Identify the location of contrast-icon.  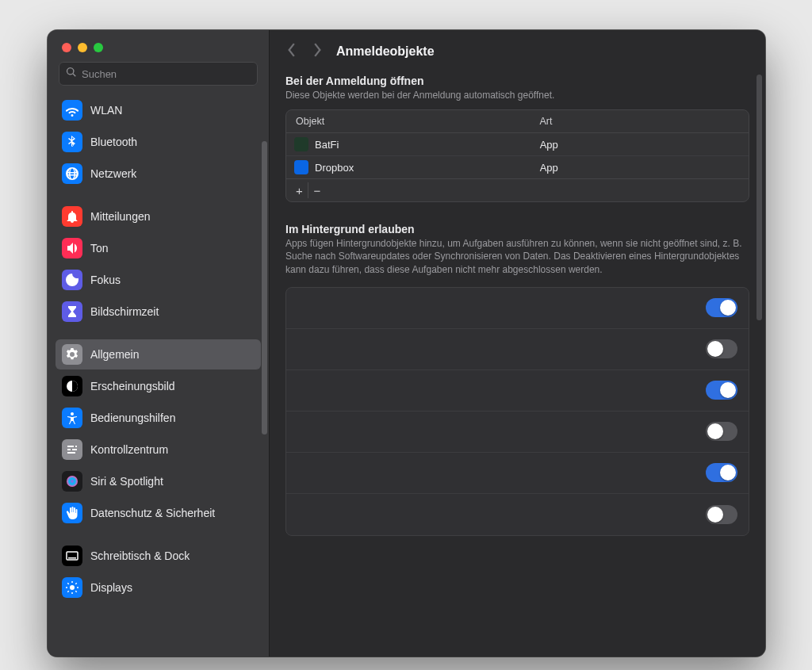
(72, 386).